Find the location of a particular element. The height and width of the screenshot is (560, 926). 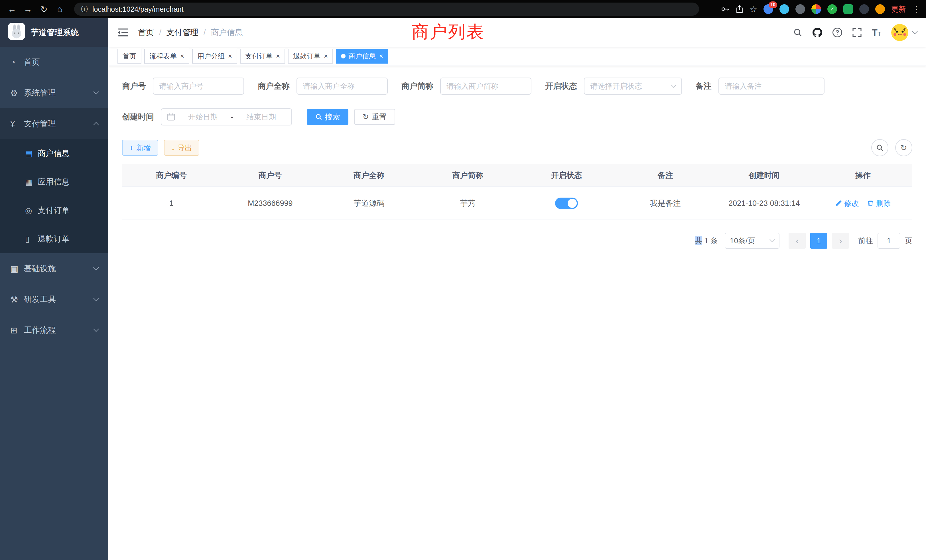

bookmark-star-icon: ☆ is located at coordinates (753, 9).